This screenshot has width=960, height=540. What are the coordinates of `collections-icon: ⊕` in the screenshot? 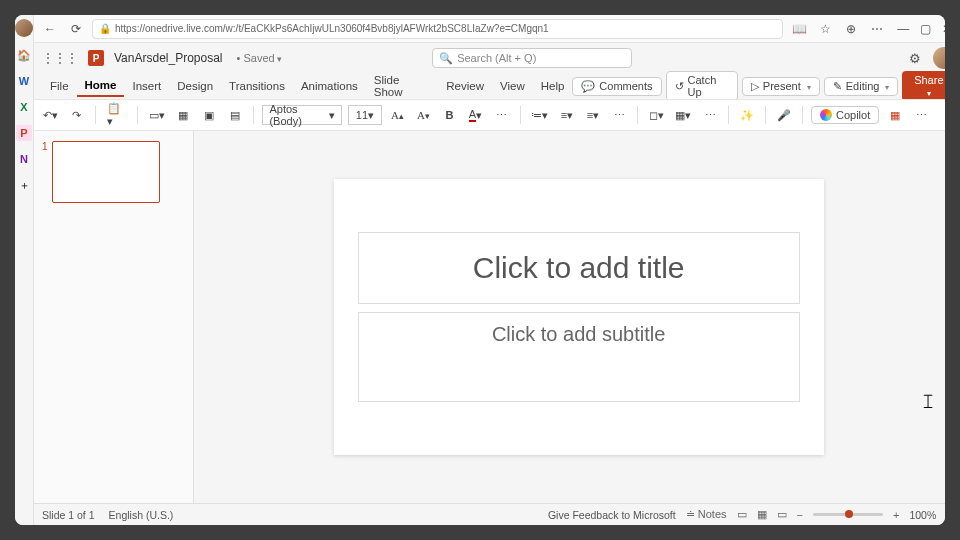 It's located at (851, 29).